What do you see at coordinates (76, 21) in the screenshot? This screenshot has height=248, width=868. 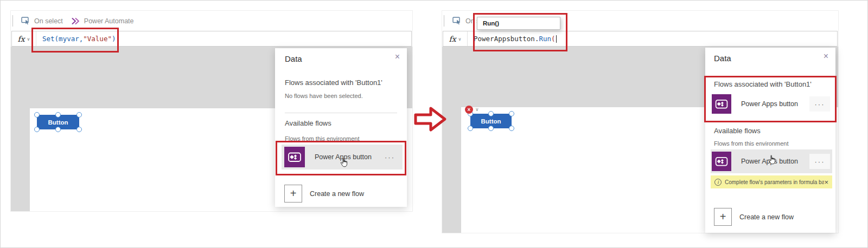 I see `power-automate-icon` at bounding box center [76, 21].